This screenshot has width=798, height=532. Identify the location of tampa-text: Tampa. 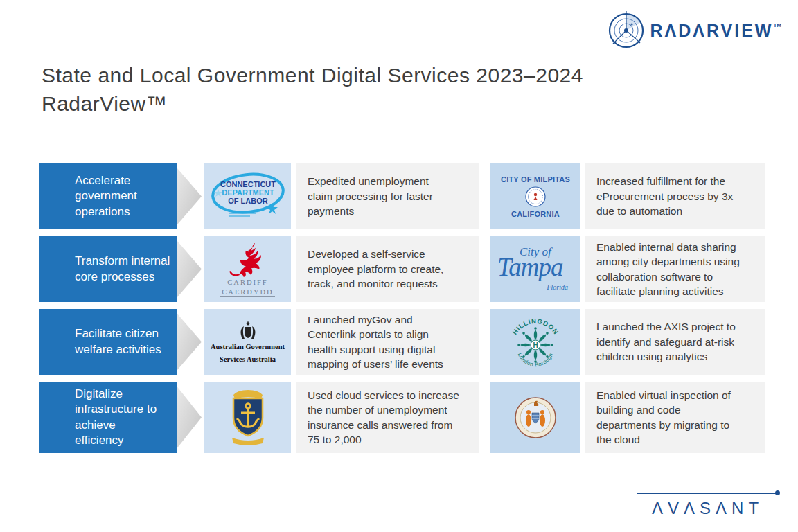
(530, 267).